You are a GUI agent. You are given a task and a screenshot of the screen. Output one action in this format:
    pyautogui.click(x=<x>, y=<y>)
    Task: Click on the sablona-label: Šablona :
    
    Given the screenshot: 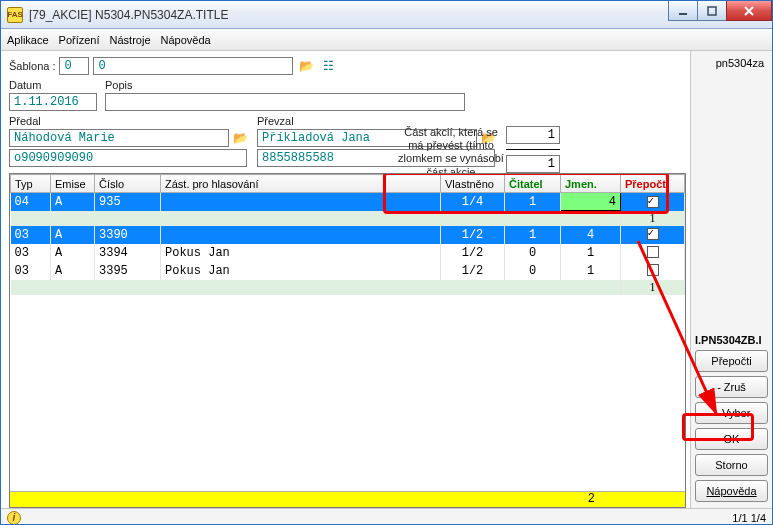 What is the action you would take?
    pyautogui.click(x=32, y=66)
    